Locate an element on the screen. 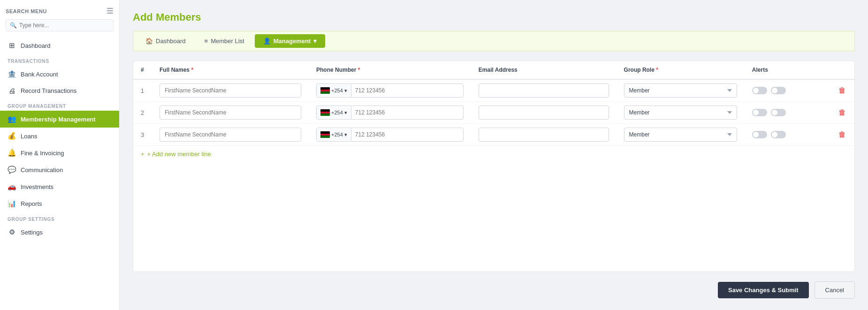  sidebar-item-communication: 💬 Communication is located at coordinates (60, 170).